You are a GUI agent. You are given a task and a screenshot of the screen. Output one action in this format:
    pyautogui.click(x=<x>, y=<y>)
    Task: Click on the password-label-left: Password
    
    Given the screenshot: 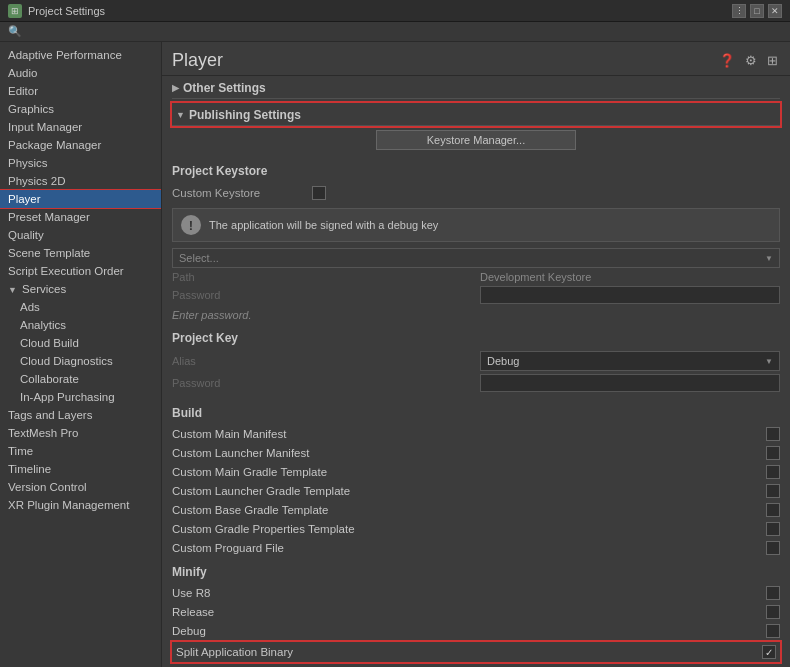 What is the action you would take?
    pyautogui.click(x=207, y=295)
    